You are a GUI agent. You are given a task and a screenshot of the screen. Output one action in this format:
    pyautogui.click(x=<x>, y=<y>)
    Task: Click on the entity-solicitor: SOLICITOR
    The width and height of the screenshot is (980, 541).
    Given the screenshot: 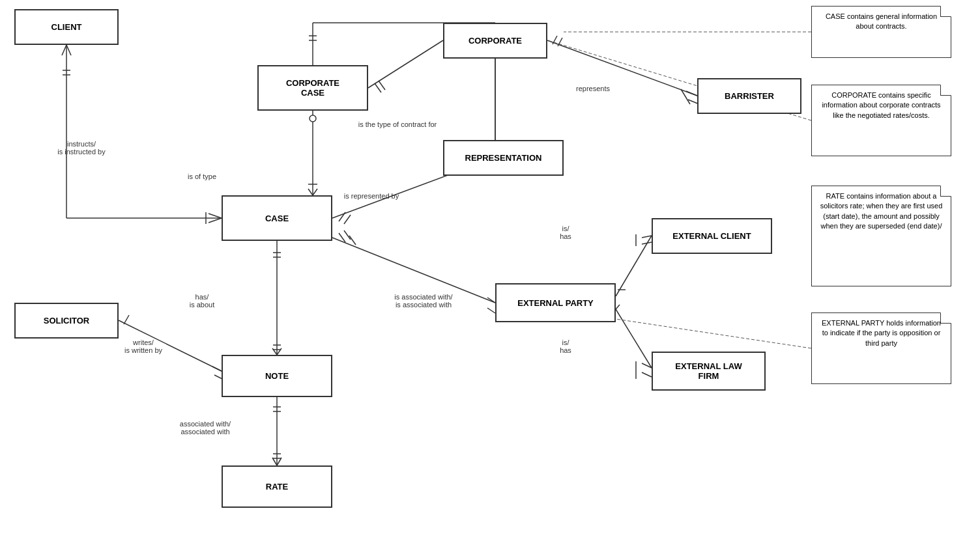 What is the action you would take?
    pyautogui.click(x=66, y=320)
    